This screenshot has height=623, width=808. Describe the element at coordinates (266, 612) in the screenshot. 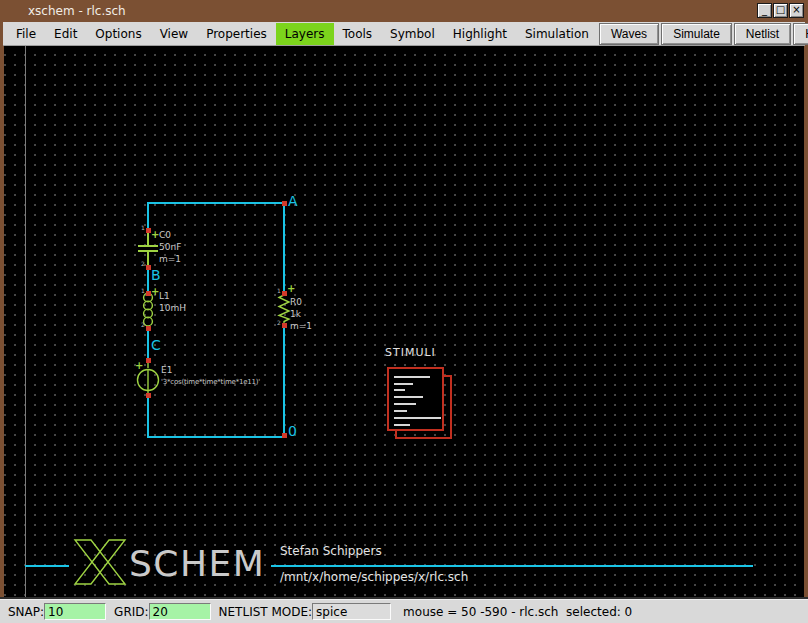

I see `netlist-mode-label: NETLIST MODE:` at that location.